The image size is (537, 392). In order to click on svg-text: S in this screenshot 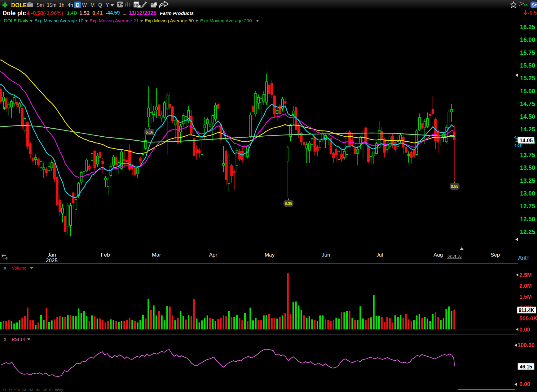, I will do `click(533, 5)`.